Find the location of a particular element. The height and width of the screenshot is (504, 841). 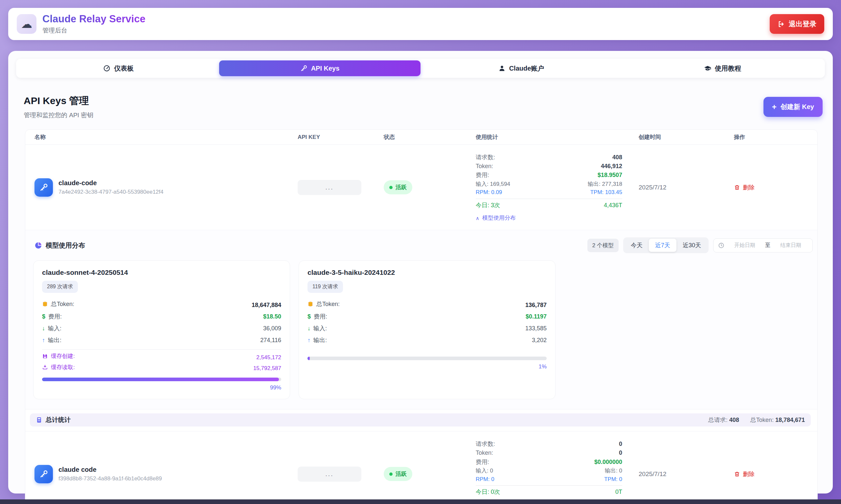

token-value: 446,912 is located at coordinates (612, 166).